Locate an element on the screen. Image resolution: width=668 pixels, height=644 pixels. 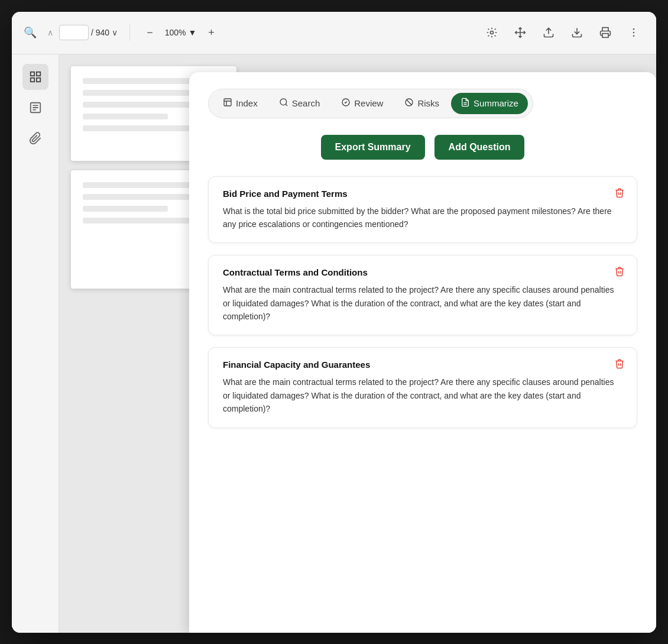
tab-review: Review is located at coordinates (362, 103).